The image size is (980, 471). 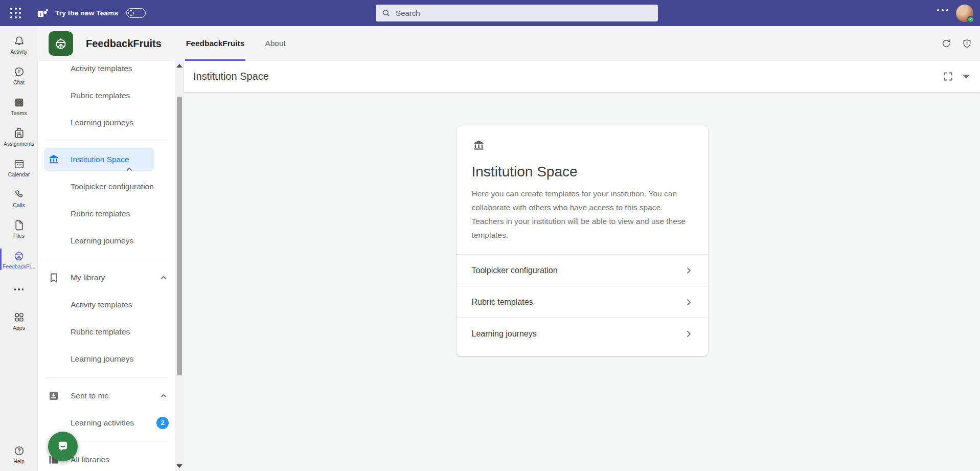 What do you see at coordinates (582, 302) in the screenshot?
I see `card-item-rubric-templates: Rubric templates` at bounding box center [582, 302].